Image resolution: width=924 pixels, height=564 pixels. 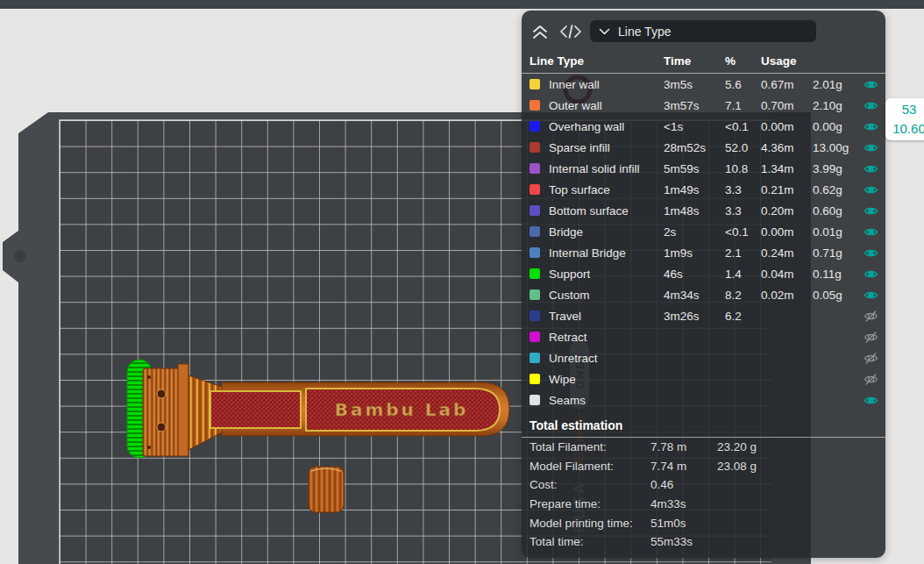 What do you see at coordinates (694, 168) in the screenshot?
I see `line-type-time: 5m59s` at bounding box center [694, 168].